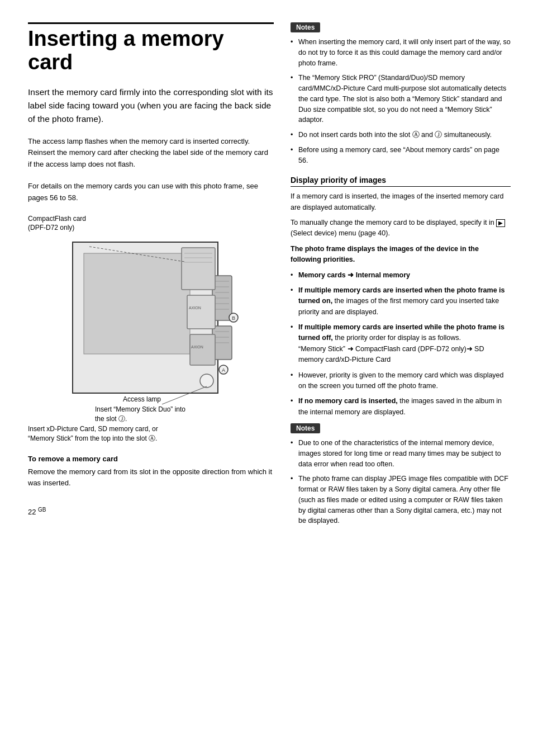  I want to click on note-item-2: The “Memory Stick PRO” (Standard/Duo)/SD…, so click(401, 99).